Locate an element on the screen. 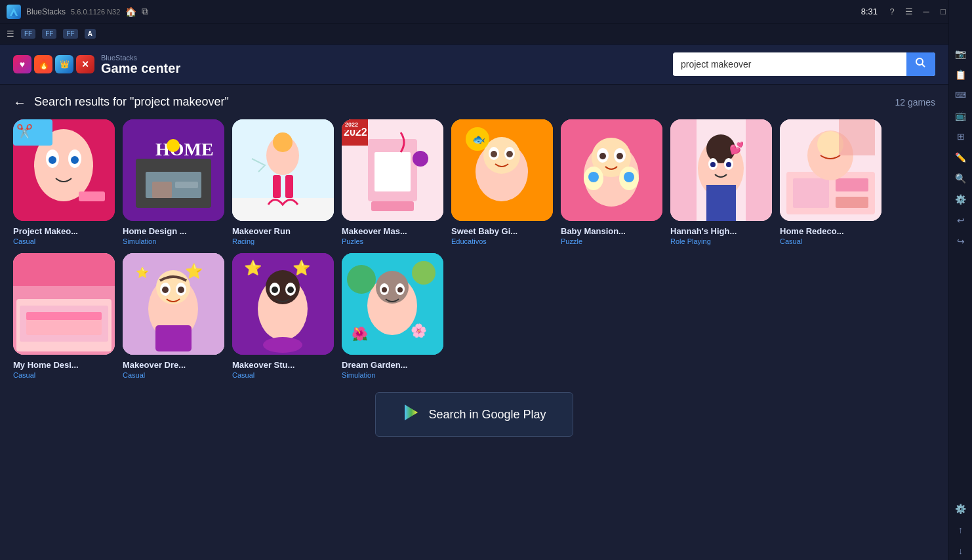 The height and width of the screenshot is (560, 972). header: ♥ 🔥 👑 ✕ BlueStacks Game center is located at coordinates (474, 64).